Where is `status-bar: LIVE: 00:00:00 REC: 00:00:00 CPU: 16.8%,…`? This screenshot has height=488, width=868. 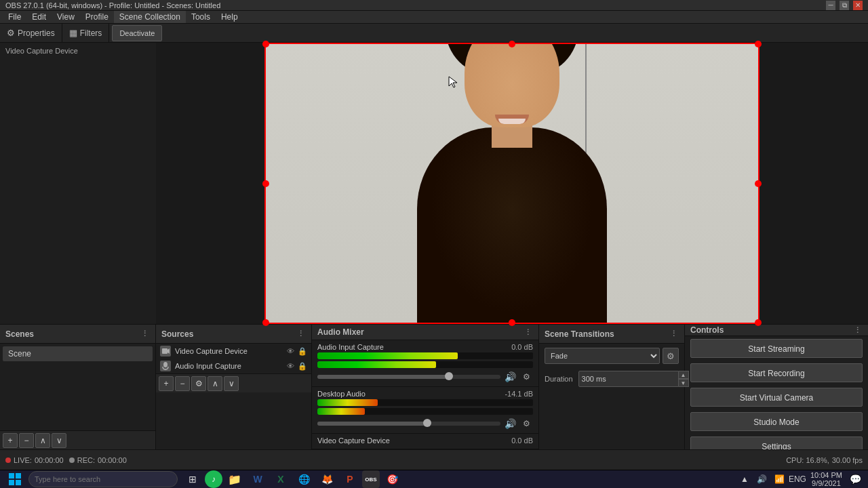
status-bar: LIVE: 00:00:00 REC: 00:00:00 CPU: 16.8%,… is located at coordinates (434, 460).